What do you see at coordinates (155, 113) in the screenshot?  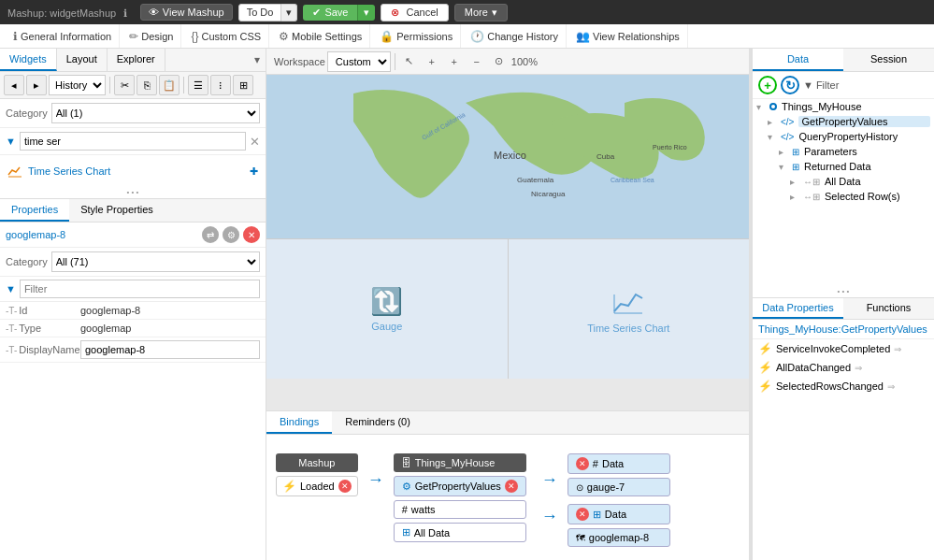 I see `category-select: All (1)` at bounding box center [155, 113].